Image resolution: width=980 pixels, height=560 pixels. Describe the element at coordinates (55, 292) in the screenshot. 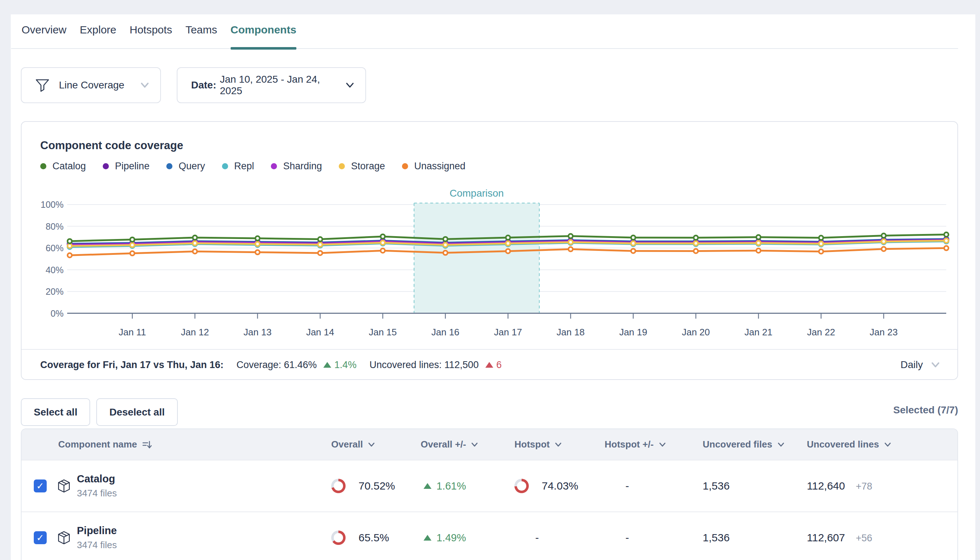

I see `svg-text: 20%` at that location.